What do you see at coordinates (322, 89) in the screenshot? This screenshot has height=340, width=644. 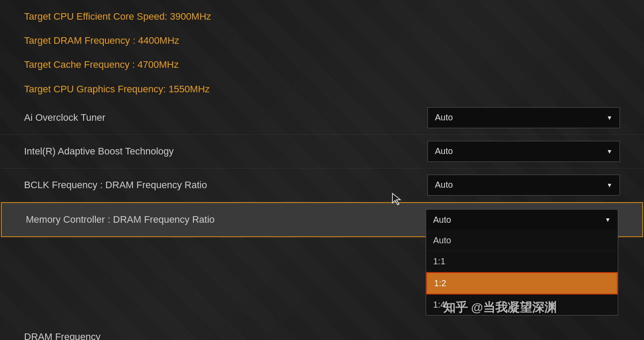 I see `info-line-4: Target CPU Graphics Frequency: 1550MHz` at bounding box center [322, 89].